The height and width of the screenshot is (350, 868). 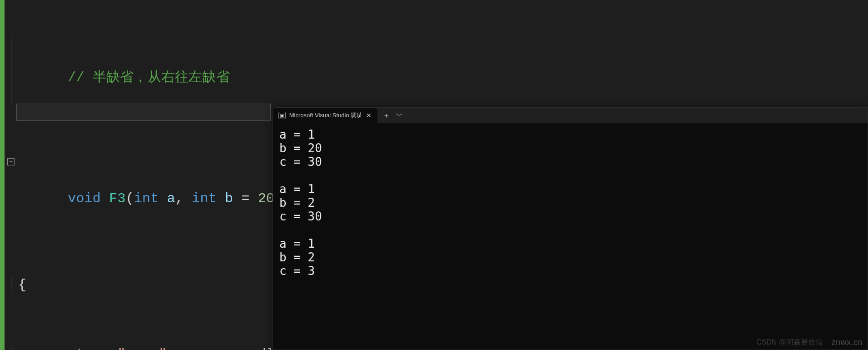 I want to click on new-tab-button: ＋, so click(x=386, y=115).